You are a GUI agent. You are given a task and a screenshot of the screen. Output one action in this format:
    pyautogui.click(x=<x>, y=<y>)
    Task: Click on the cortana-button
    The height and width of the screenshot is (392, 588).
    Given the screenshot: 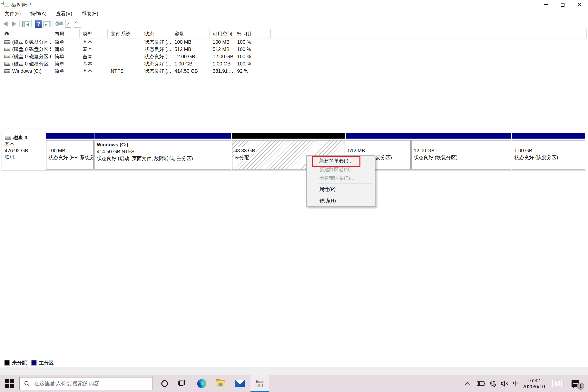 What is the action you would take?
    pyautogui.click(x=164, y=384)
    